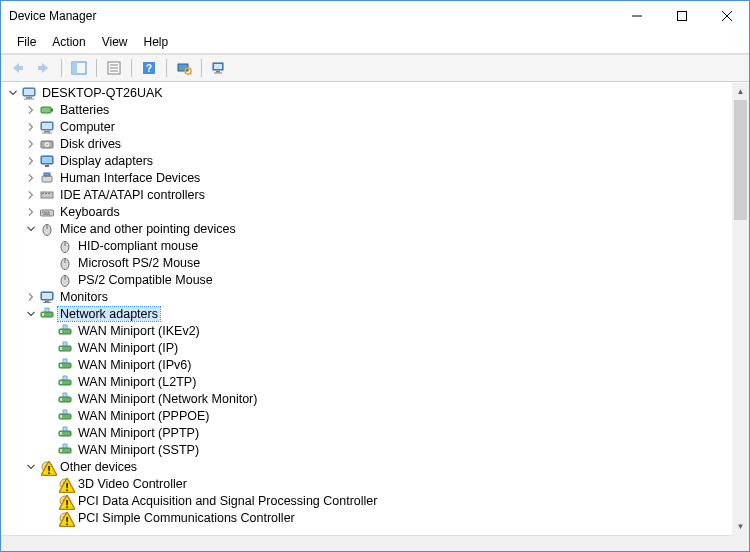 The width and height of the screenshot is (750, 552). I want to click on tree-node: DESKTOP-QT26UAK, so click(376, 92).